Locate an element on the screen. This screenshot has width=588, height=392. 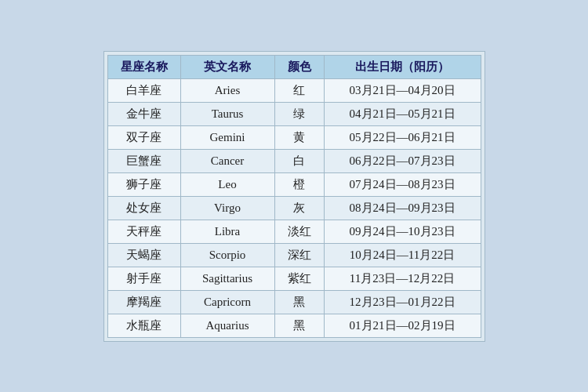
cell-color: 白 is located at coordinates (299, 161).